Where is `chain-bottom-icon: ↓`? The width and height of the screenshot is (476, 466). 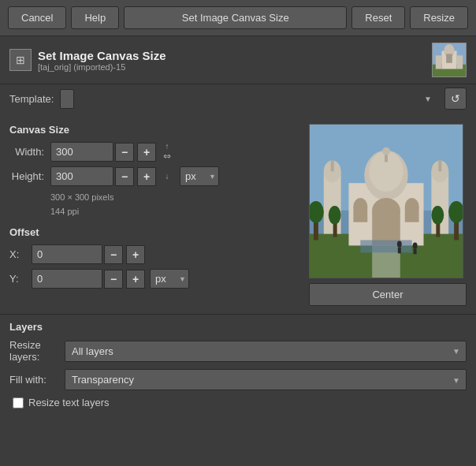
chain-bottom-icon: ↓ is located at coordinates (167, 177).